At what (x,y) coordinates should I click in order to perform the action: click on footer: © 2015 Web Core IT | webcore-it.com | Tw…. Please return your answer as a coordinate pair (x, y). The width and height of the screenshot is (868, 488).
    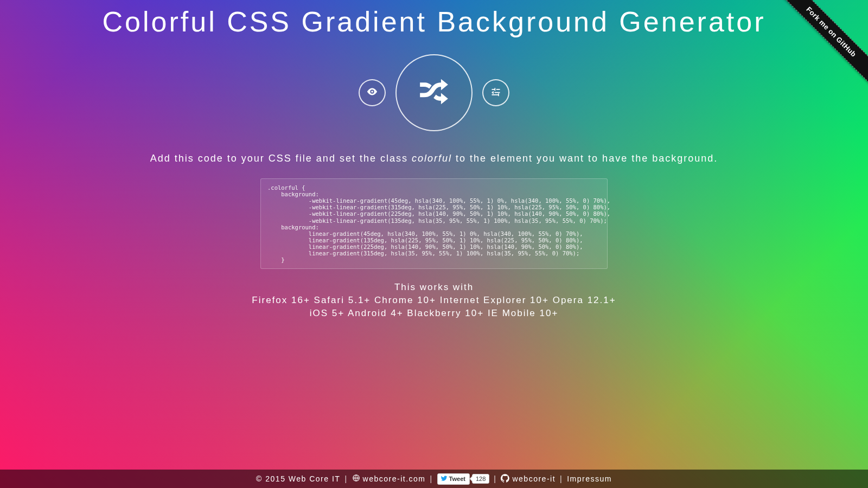
    Looking at the image, I should click on (434, 479).